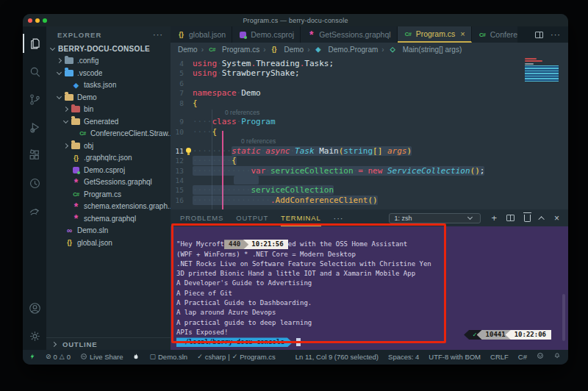 This screenshot has width=588, height=391. Describe the element at coordinates (528, 218) in the screenshot. I see `kill-terminal-icon` at that location.